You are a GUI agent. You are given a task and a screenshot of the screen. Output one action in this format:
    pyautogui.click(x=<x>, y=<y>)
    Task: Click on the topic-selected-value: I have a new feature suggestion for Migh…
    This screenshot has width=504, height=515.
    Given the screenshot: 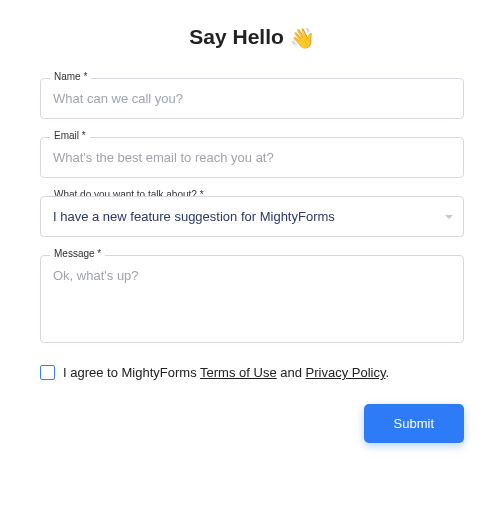 What is the action you would take?
    pyautogui.click(x=194, y=216)
    